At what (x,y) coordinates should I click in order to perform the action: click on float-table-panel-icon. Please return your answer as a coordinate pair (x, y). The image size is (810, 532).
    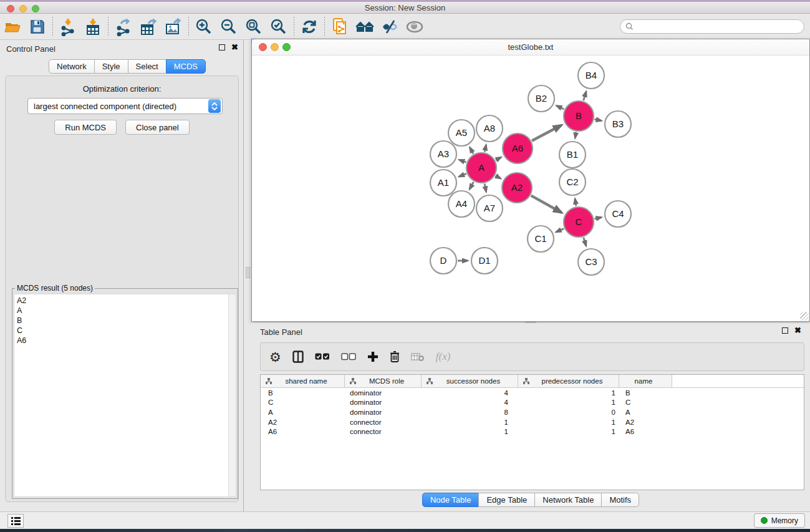
    Looking at the image, I should click on (785, 331).